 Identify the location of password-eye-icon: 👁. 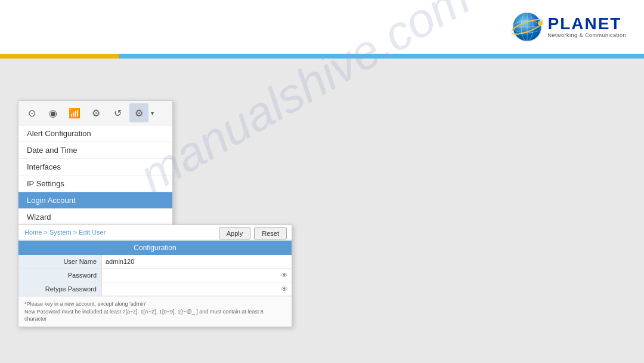
(284, 275).